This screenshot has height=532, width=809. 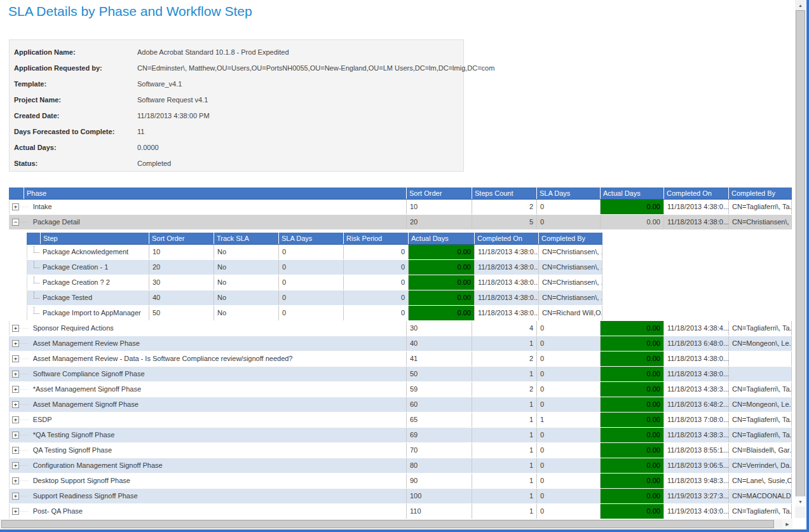 I want to click on phase-row: +····Intake10200.0011/18/2013 4:38:0...C…, so click(x=400, y=207).